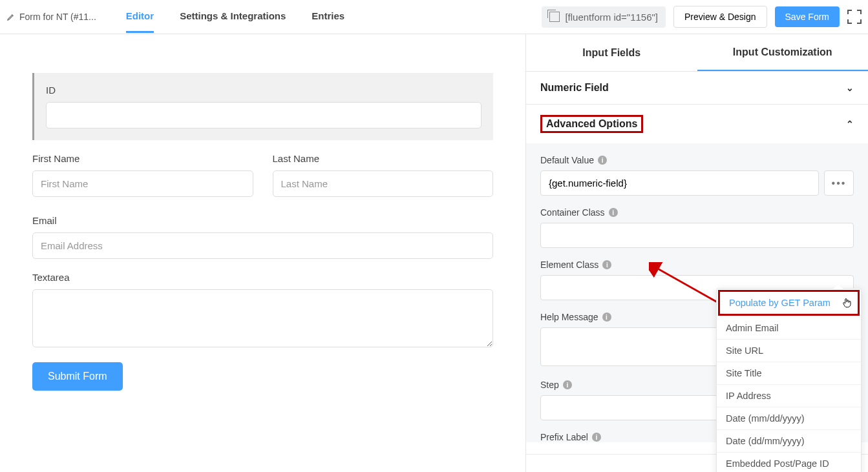 This screenshot has height=472, width=868. What do you see at coordinates (555, 17) in the screenshot?
I see `copy-icon` at bounding box center [555, 17].